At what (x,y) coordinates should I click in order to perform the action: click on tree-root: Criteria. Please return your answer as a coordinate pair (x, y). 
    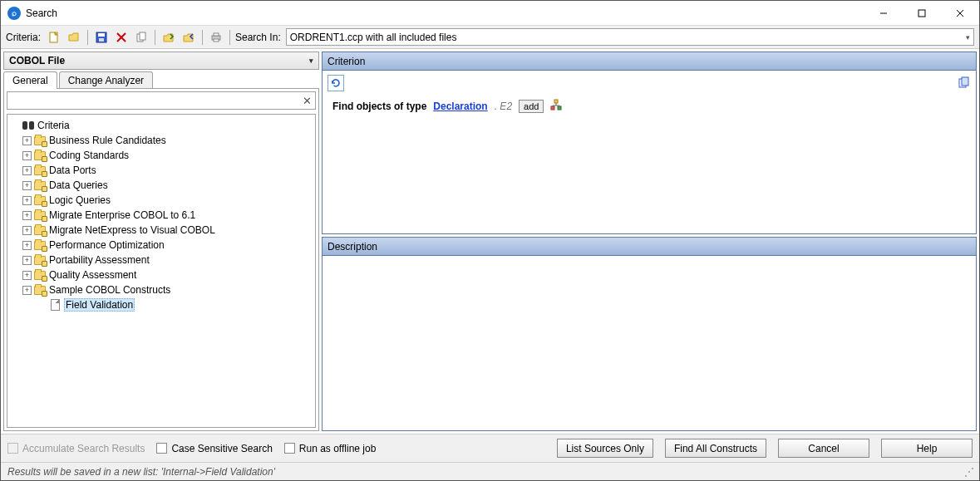
    Looking at the image, I should click on (161, 125).